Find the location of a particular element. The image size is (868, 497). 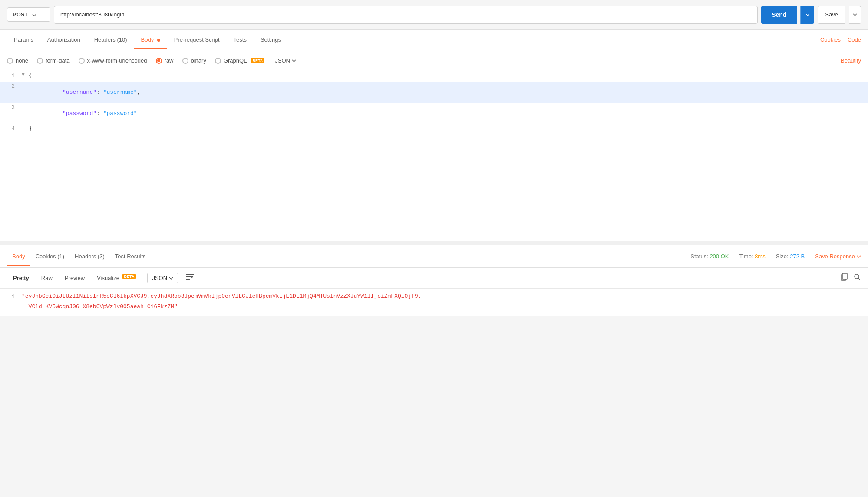

save-dropdown is located at coordinates (855, 15).